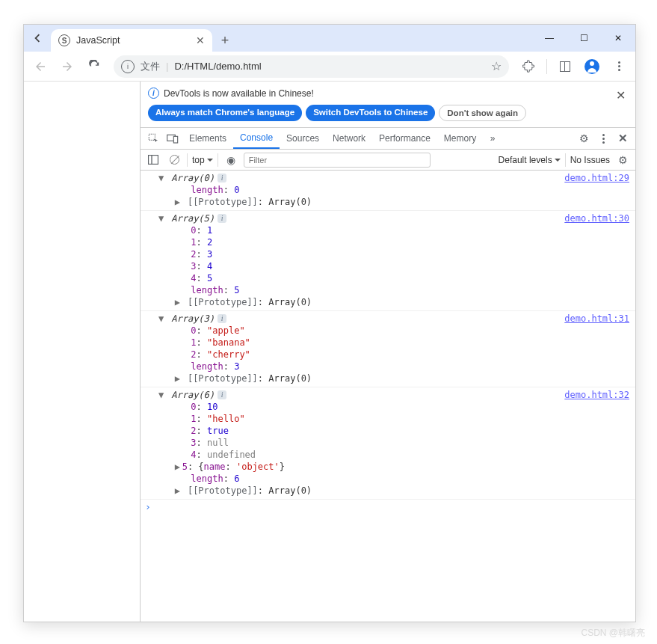 The image size is (657, 644). What do you see at coordinates (94, 67) in the screenshot?
I see `reload-button` at bounding box center [94, 67].